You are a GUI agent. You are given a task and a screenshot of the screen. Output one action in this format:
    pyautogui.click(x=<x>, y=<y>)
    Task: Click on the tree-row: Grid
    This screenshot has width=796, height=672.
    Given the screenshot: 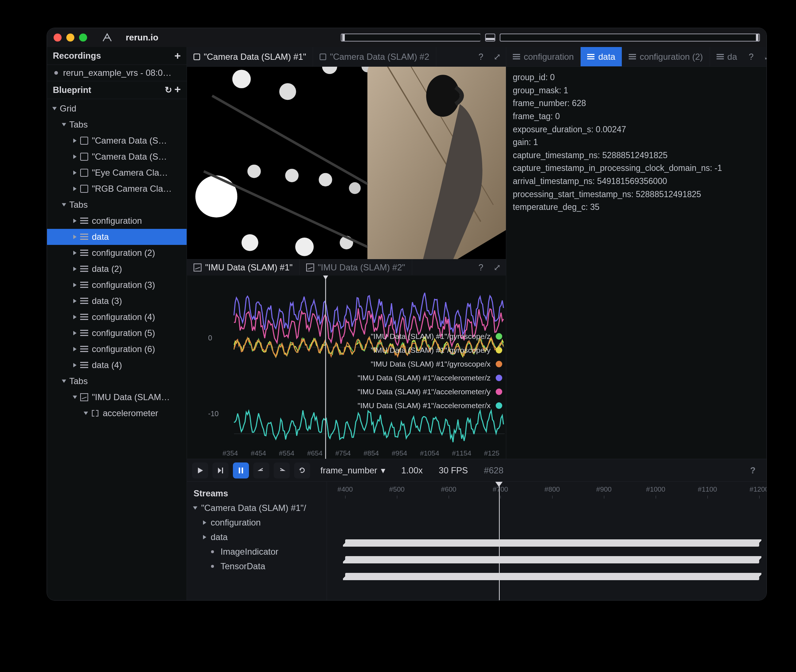 What is the action you would take?
    pyautogui.click(x=117, y=109)
    